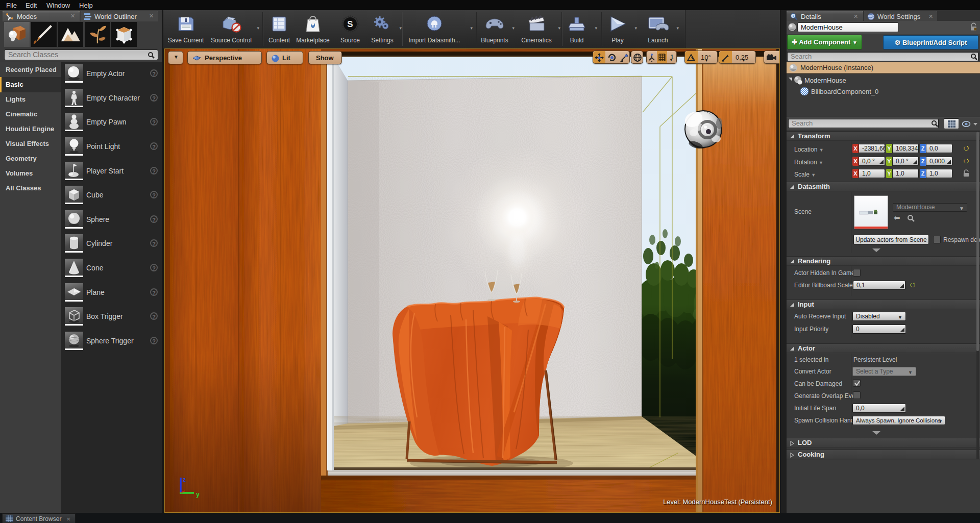 The width and height of the screenshot is (980, 523). I want to click on svg-text: y, so click(198, 494).